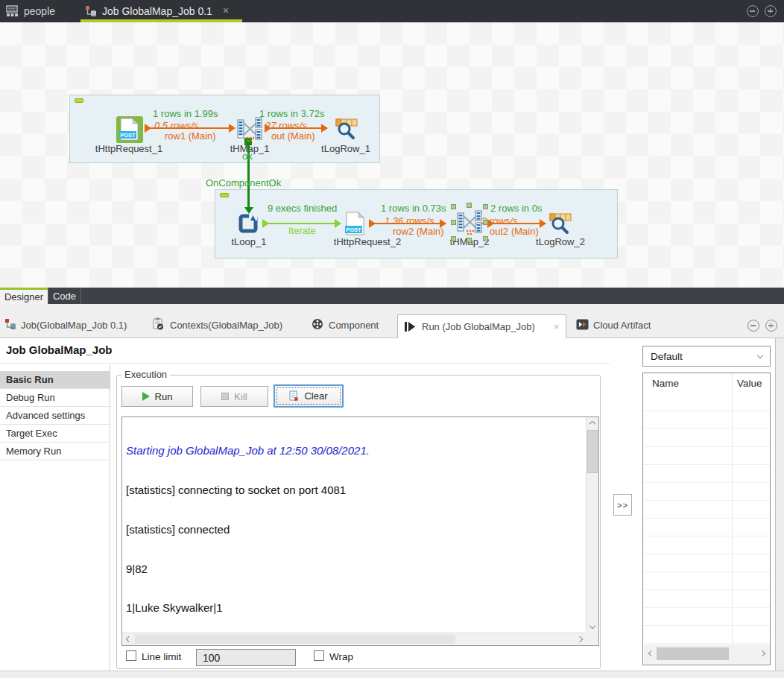 Image resolution: width=784 pixels, height=678 pixels. I want to click on connection-row1-rate: 0.5 rows/s, so click(176, 125).